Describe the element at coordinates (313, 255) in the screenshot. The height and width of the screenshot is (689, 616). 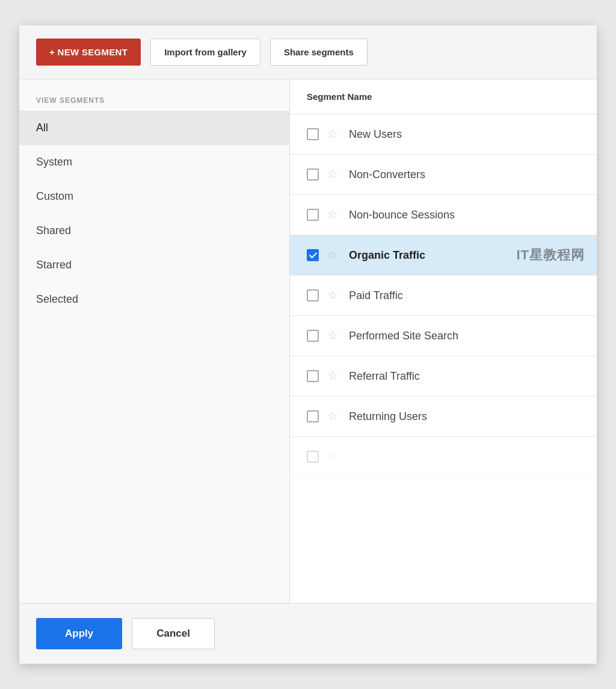
I see `checkbox-organic-traffic` at that location.